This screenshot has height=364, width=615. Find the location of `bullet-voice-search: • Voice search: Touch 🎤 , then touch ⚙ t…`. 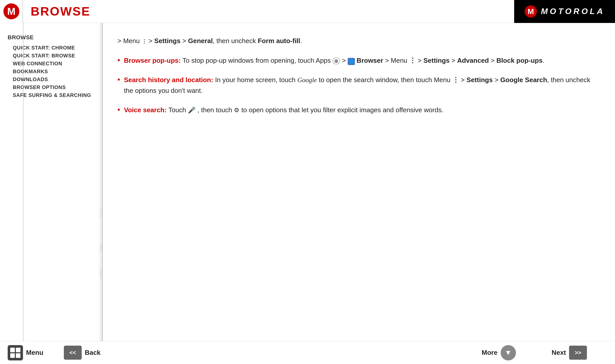

bullet-voice-search: • Voice search: Touch 🎤 , then touch ⚙ t… is located at coordinates (358, 110).